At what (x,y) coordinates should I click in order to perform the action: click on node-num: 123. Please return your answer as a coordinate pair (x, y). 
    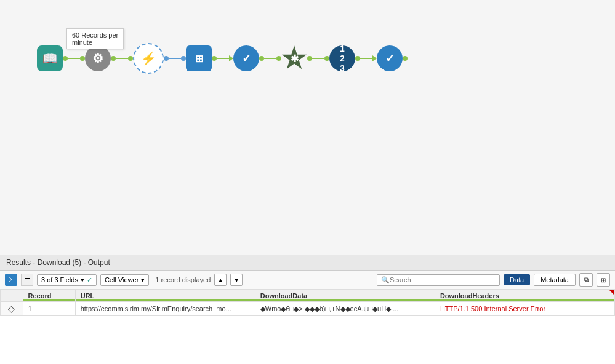
    Looking at the image, I should click on (342, 58).